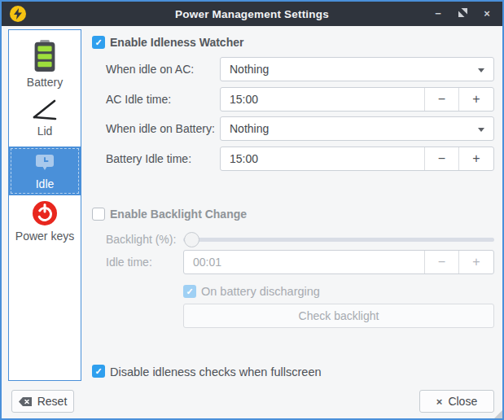 Image resolution: width=504 pixels, height=420 pixels. Describe the element at coordinates (339, 239) in the screenshot. I see `backlight-slider` at that location.